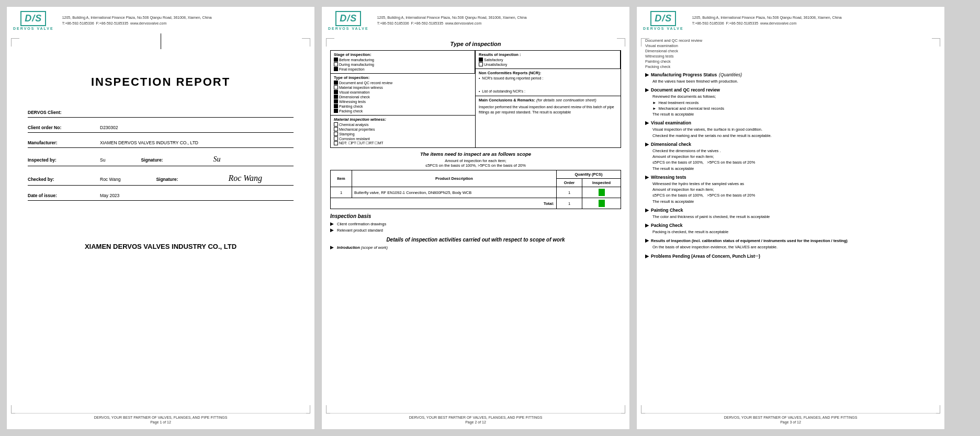 The width and height of the screenshot is (980, 436). Describe the element at coordinates (33, 21) in the screenshot. I see `logo: D/S DERVOS VALVE` at that location.